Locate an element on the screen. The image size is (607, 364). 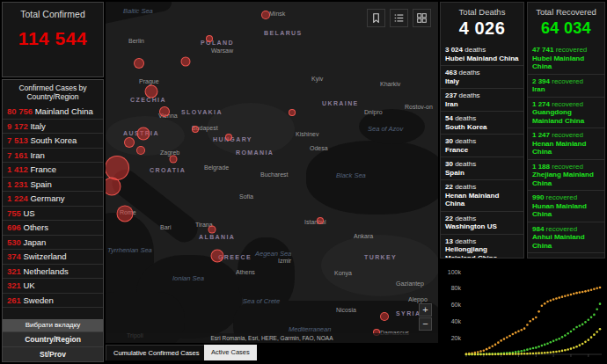
confirmed-list-item: 261 Sweden is located at coordinates (53, 301).